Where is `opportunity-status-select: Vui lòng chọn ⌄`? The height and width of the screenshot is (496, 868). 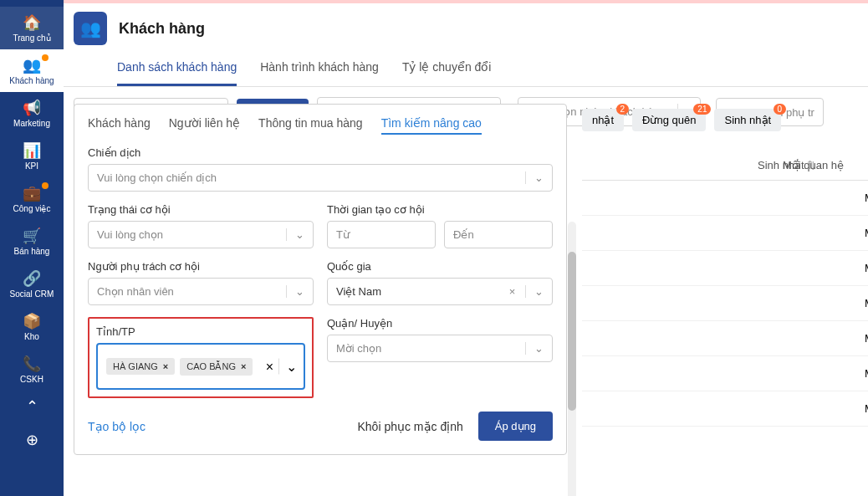 opportunity-status-select: Vui lòng chọn ⌄ is located at coordinates (201, 234).